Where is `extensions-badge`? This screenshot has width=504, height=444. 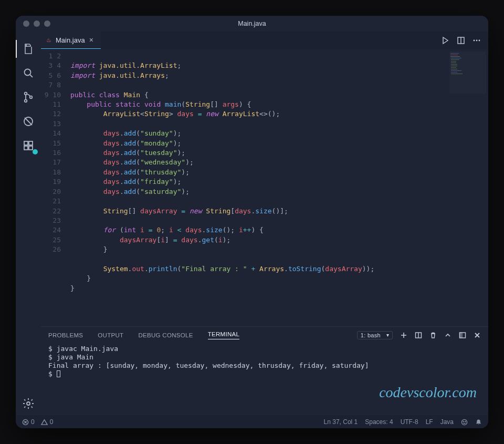
extensions-badge is located at coordinates (35, 152).